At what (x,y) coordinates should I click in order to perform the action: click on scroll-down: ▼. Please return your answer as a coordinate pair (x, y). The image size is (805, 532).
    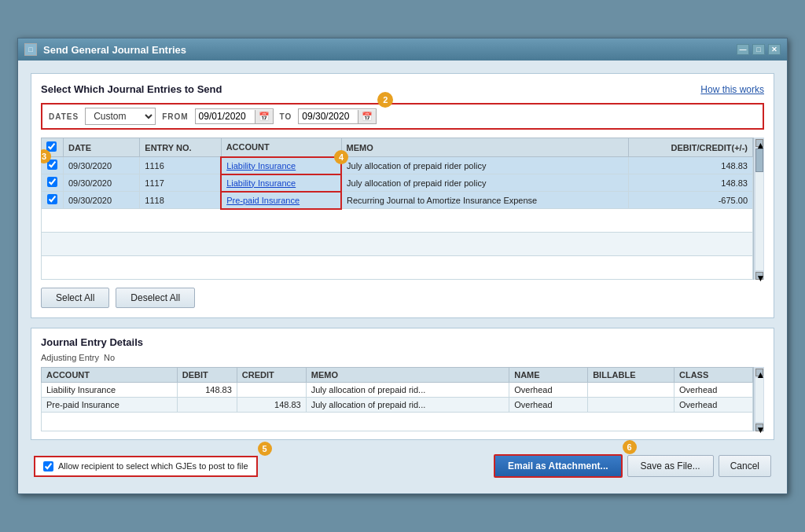
    Looking at the image, I should click on (759, 276).